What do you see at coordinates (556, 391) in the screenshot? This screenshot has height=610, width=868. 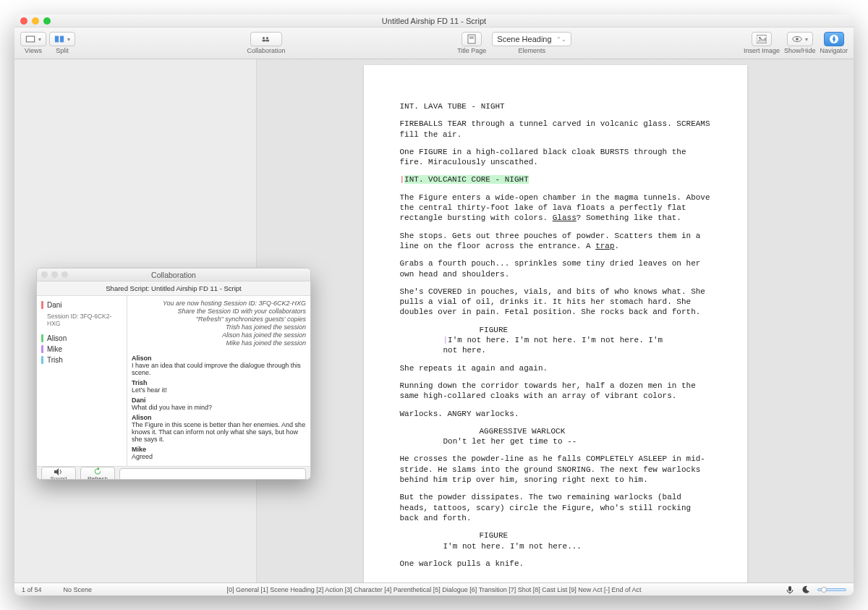 I see `action: Running down the corridor towards her, h…` at bounding box center [556, 391].